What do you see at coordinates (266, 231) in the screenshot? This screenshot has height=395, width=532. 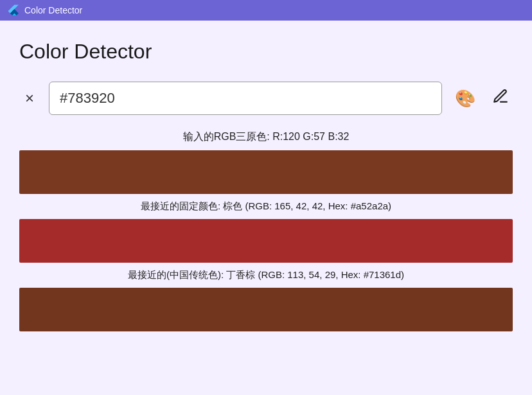 I see `nearest-fixed-section: 最接近的固定颜色: 棕色 (RGB: 165, 42, 42, Hex: #a5…` at bounding box center [266, 231].